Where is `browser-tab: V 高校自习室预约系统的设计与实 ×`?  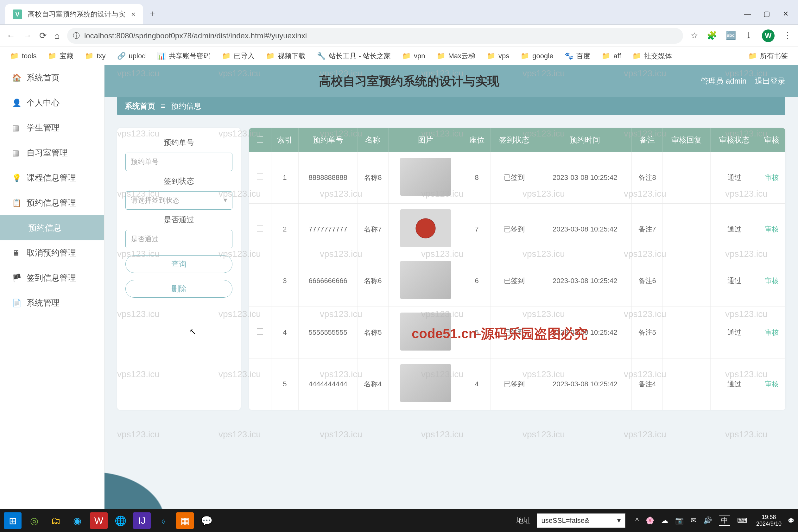 browser-tab: V 高校自习室预约系统的设计与实 × is located at coordinates (74, 14).